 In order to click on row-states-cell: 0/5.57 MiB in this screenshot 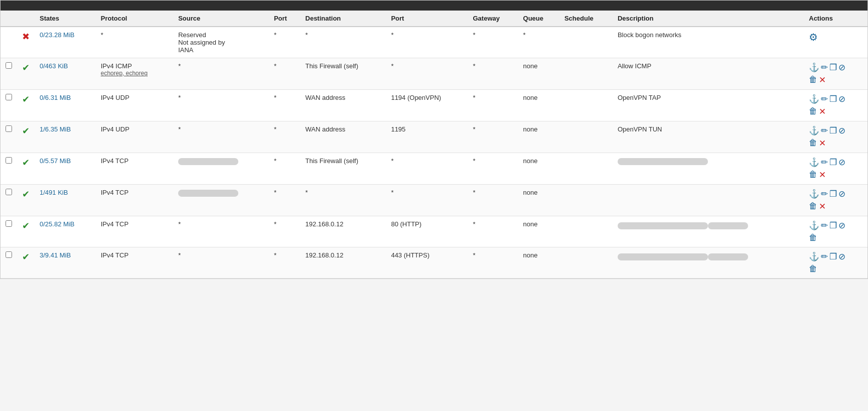, I will do `click(65, 169)`.